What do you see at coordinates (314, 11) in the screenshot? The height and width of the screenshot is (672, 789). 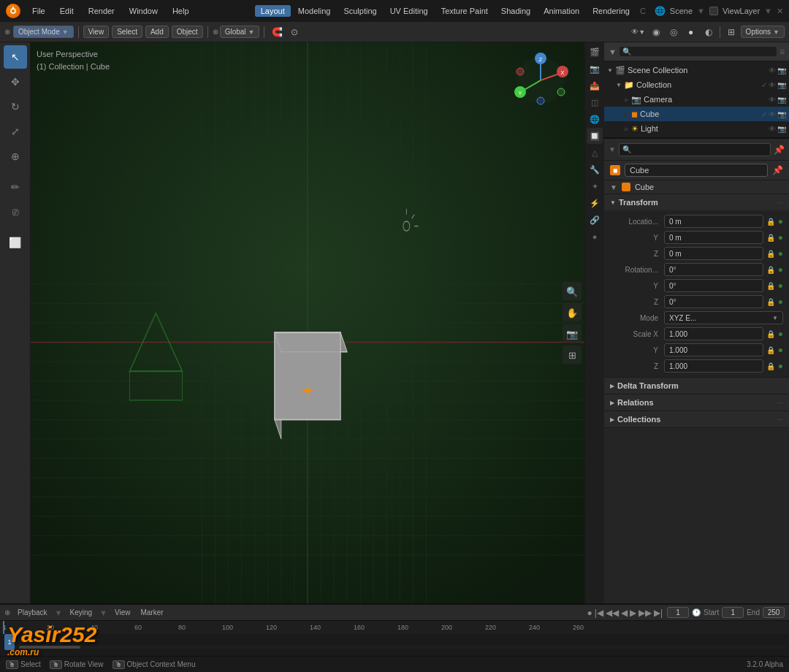 I see `workspace-modeling: Modeling` at bounding box center [314, 11].